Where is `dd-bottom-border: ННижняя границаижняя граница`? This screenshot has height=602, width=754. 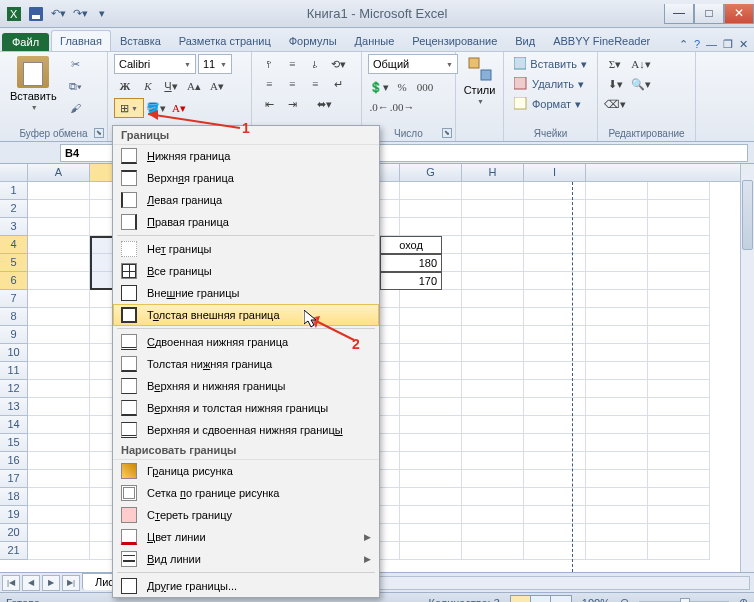
dd-bottom-border: ННижняя границаижняя граница is located at coordinates (246, 156).